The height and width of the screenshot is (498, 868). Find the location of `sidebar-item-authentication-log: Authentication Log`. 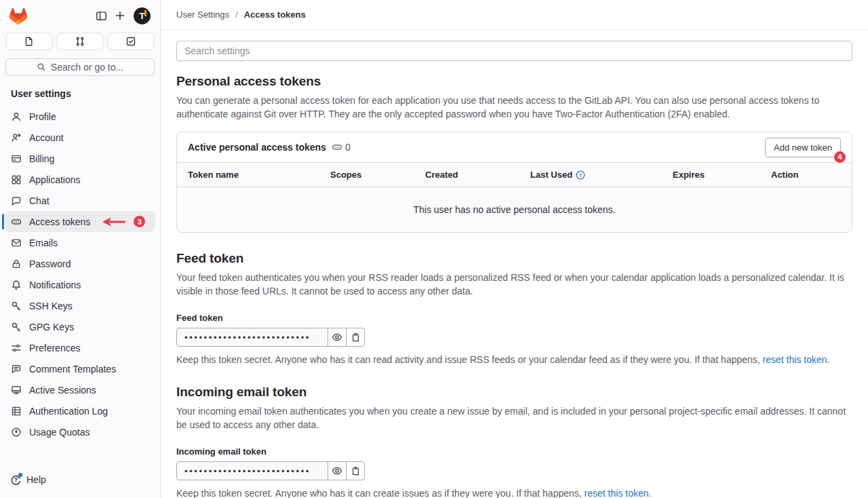

sidebar-item-authentication-log: Authentication Log is located at coordinates (80, 411).